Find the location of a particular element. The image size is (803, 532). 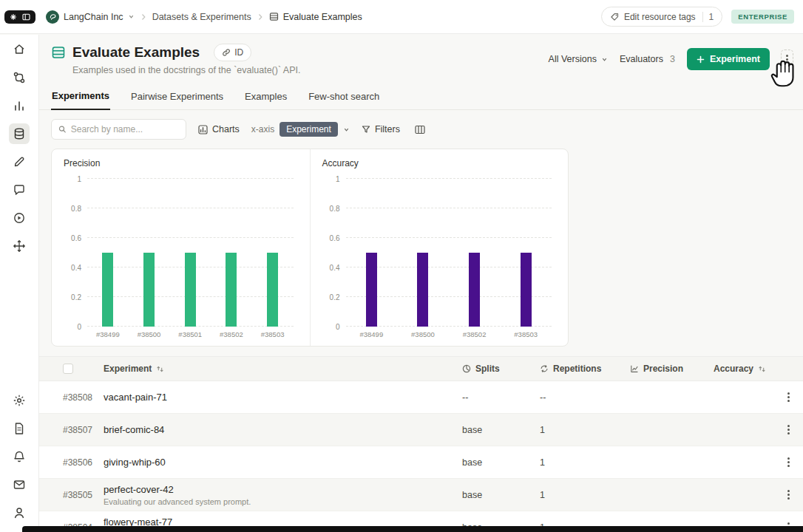

sidebar-item-notifications is located at coordinates (19, 457).